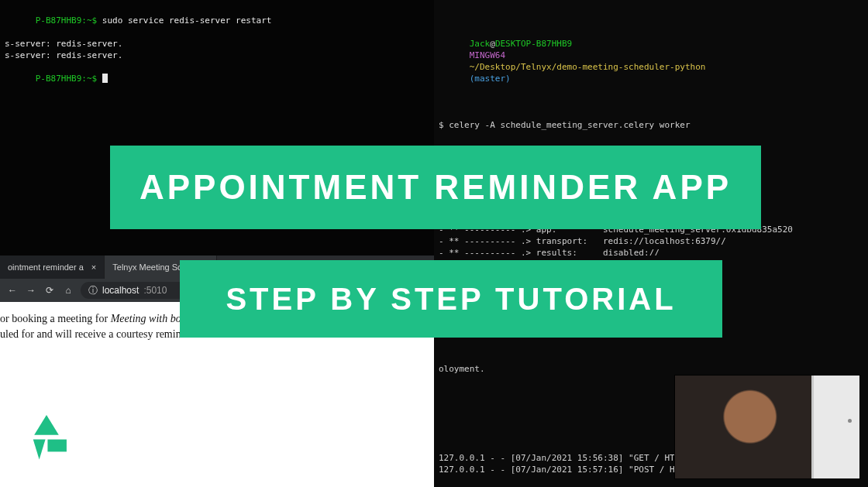  I want to click on shell-command: $ celery -A schedule_meeting_server.cele…, so click(651, 125).